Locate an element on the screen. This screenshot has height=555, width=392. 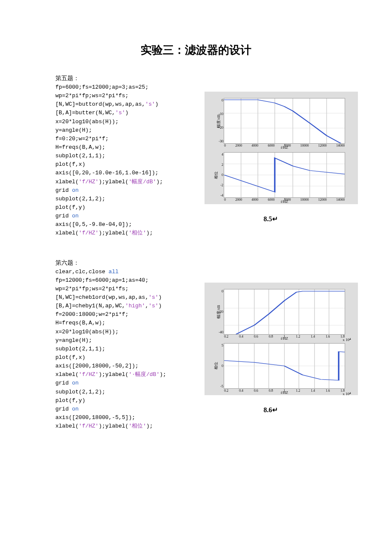
tick: 1 is located at coordinates (285, 390).